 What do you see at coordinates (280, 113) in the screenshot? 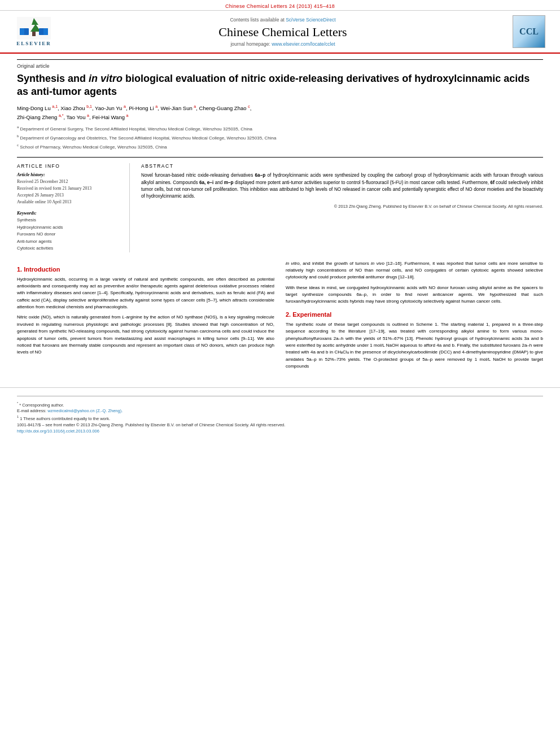
I see `authors-line: Ming-Dong Lu a,1, Xiao Zhou b,1, Yao-Jun…` at bounding box center [280, 113].